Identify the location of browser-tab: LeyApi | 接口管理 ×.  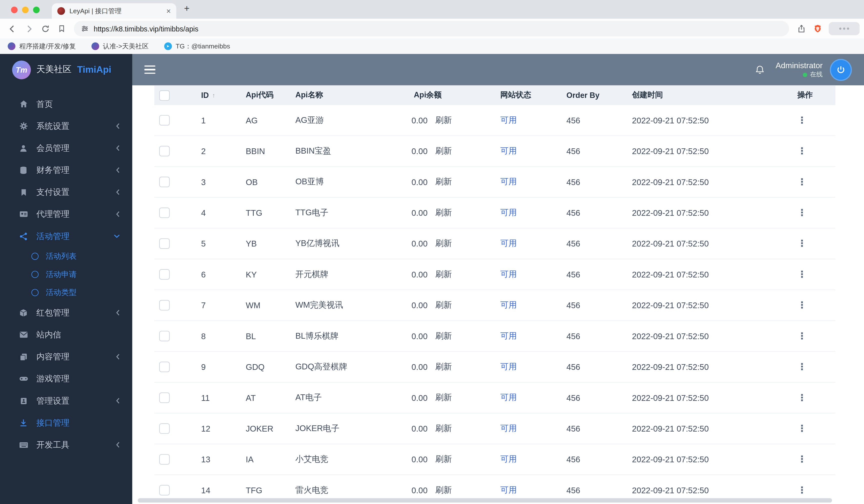
(114, 11).